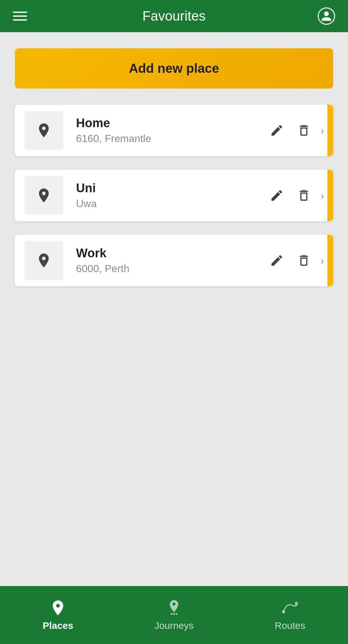 This screenshot has height=644, width=348. What do you see at coordinates (166, 260) in the screenshot?
I see `work-item-text: Work 6000, Perth` at bounding box center [166, 260].